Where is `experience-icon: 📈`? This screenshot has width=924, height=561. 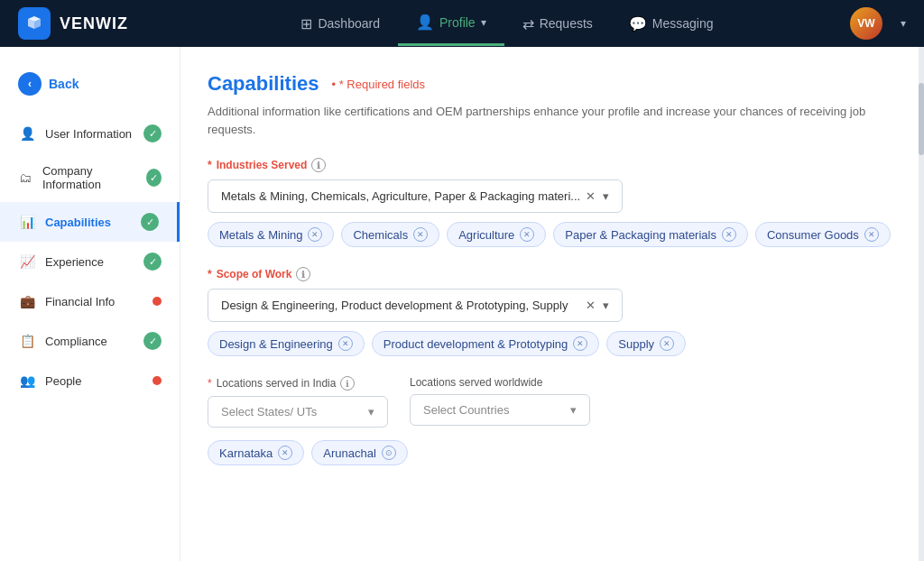
experience-icon: 📈 is located at coordinates (27, 262).